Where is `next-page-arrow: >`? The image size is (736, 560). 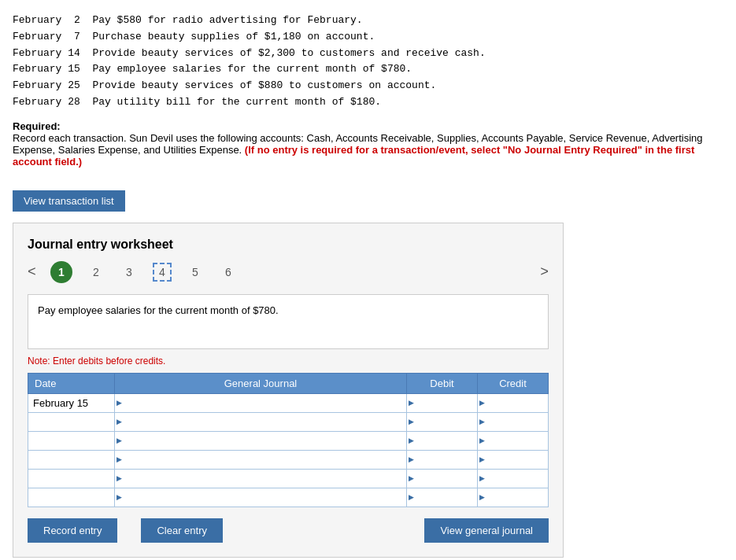 next-page-arrow: > is located at coordinates (545, 272).